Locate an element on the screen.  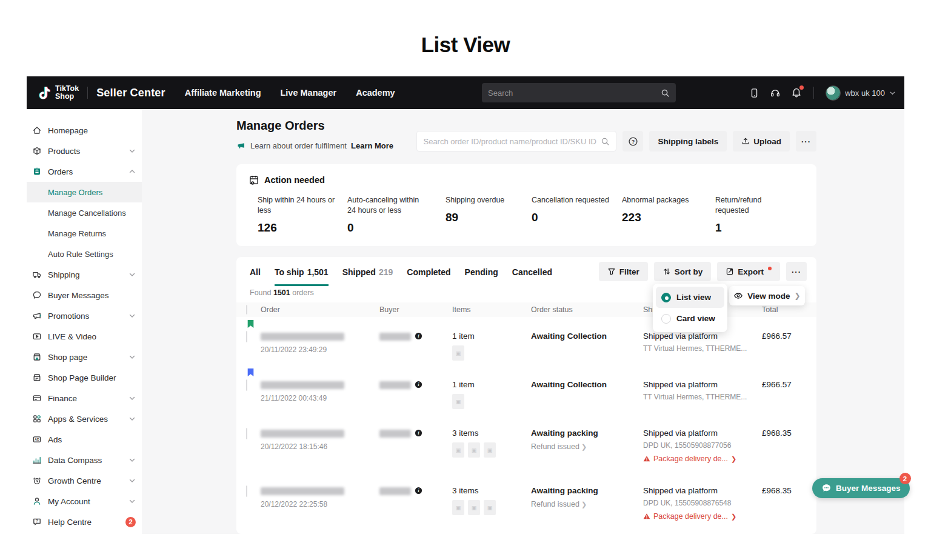
view-mode-button: View mode ❯ is located at coordinates (767, 296).